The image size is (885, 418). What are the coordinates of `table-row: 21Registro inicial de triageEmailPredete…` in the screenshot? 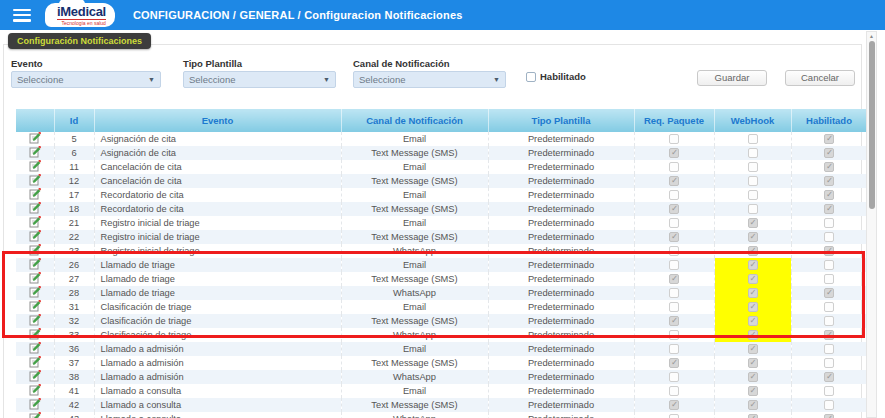 It's located at (442, 223).